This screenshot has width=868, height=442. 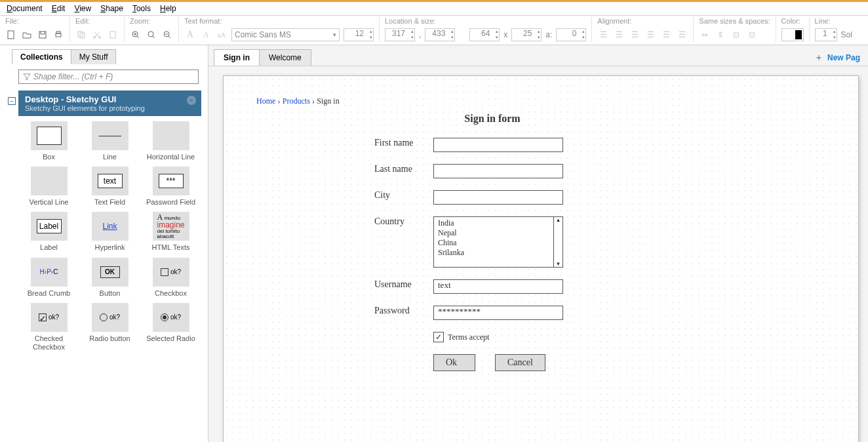 I want to click on cancel-button: Cancel, so click(x=521, y=363).